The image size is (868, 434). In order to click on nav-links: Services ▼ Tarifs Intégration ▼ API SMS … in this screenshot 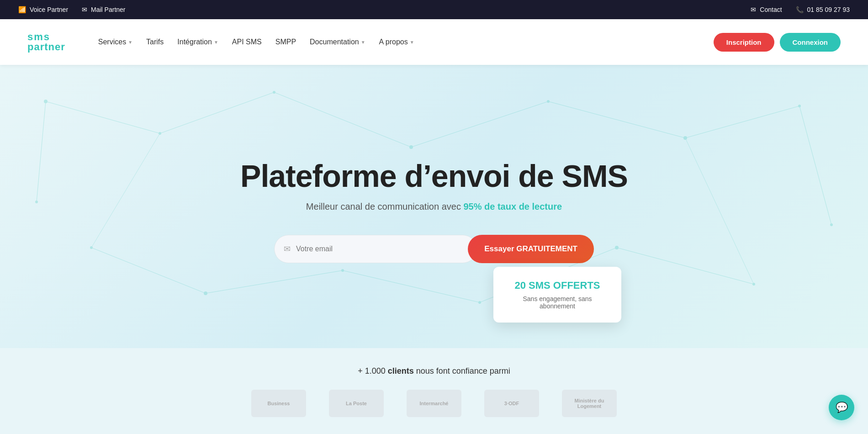, I will do `click(403, 42)`.